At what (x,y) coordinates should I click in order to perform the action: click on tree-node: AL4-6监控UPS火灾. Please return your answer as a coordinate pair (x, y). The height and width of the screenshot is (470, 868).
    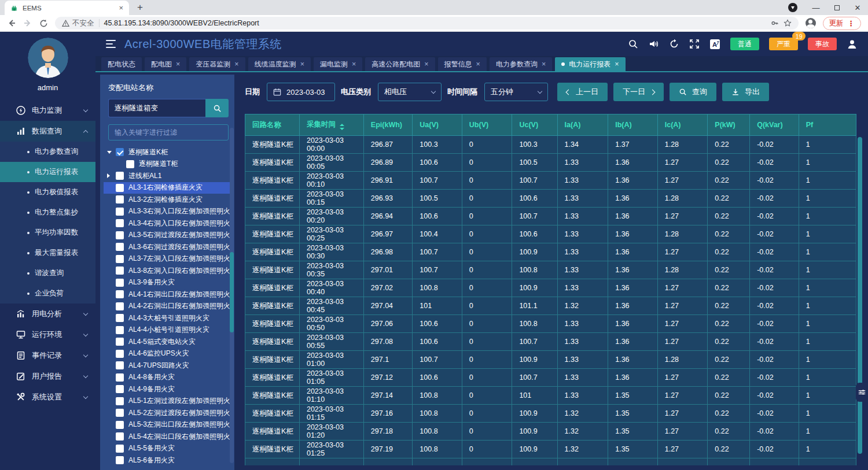
    Looking at the image, I should click on (167, 354).